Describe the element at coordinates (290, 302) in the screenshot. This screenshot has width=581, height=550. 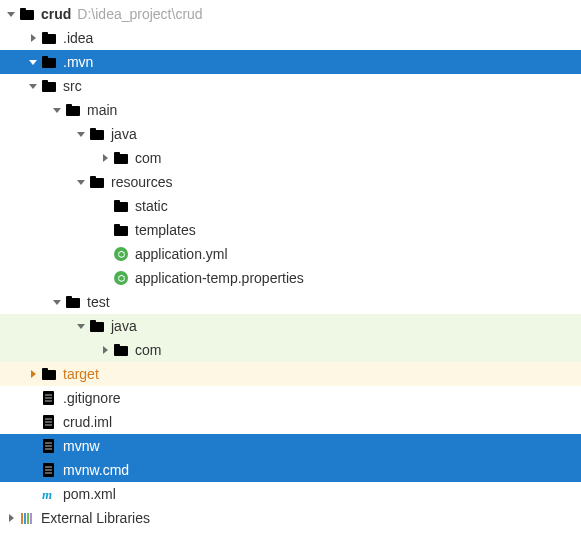
I see `tree-row-test: test` at that location.